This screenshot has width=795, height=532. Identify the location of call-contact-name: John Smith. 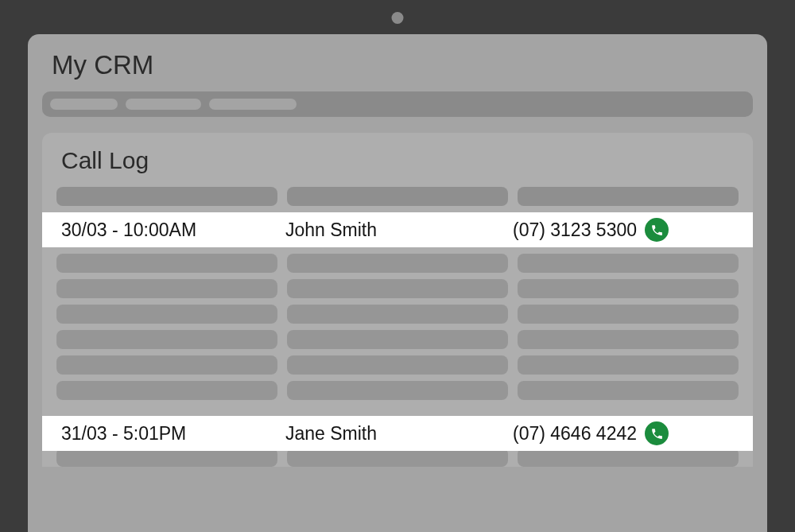
(398, 231).